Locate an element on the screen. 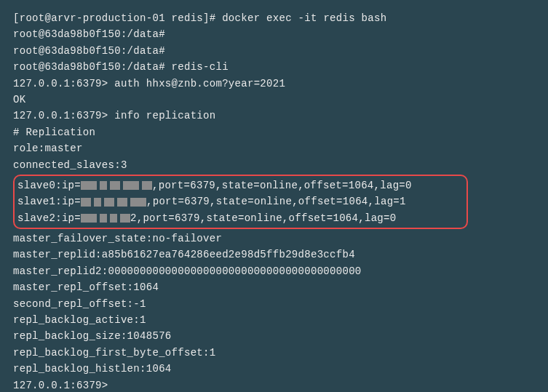 The image size is (548, 392). terminal-line: repl_backlog_first_byte_offset:1 is located at coordinates (274, 353).